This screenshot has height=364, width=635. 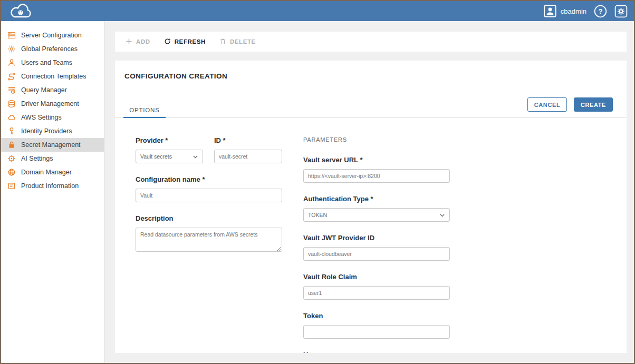 What do you see at coordinates (12, 186) in the screenshot?
I see `document-icon` at bounding box center [12, 186].